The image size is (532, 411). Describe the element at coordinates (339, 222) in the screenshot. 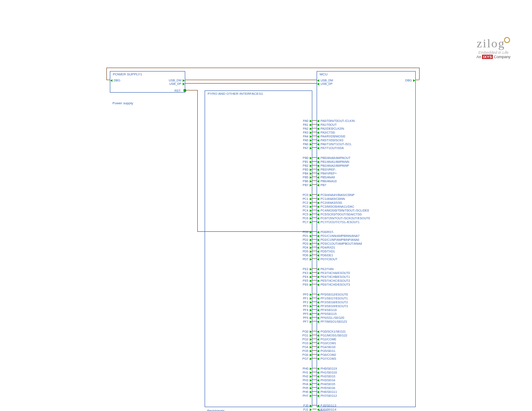

I see `mcu-pin-label: PC7/T2OUT/CTS1-/ESOUT1` at that location.